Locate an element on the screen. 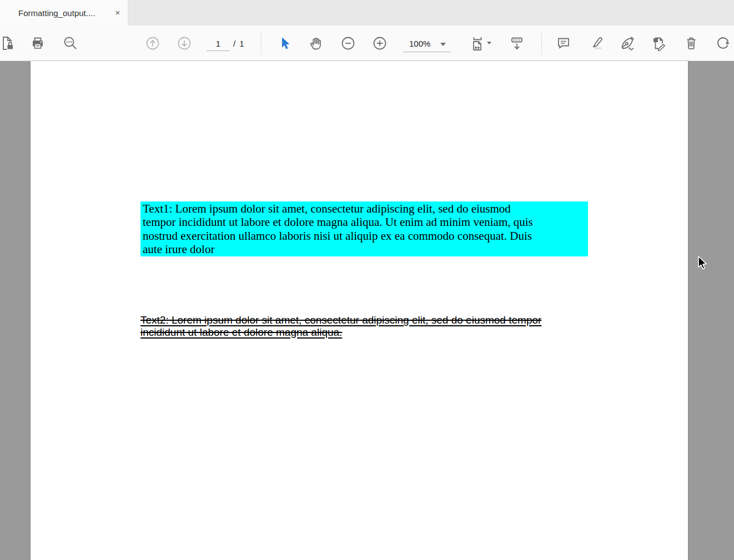 The image size is (734, 560). fit-width-chevron-icon is located at coordinates (489, 43).